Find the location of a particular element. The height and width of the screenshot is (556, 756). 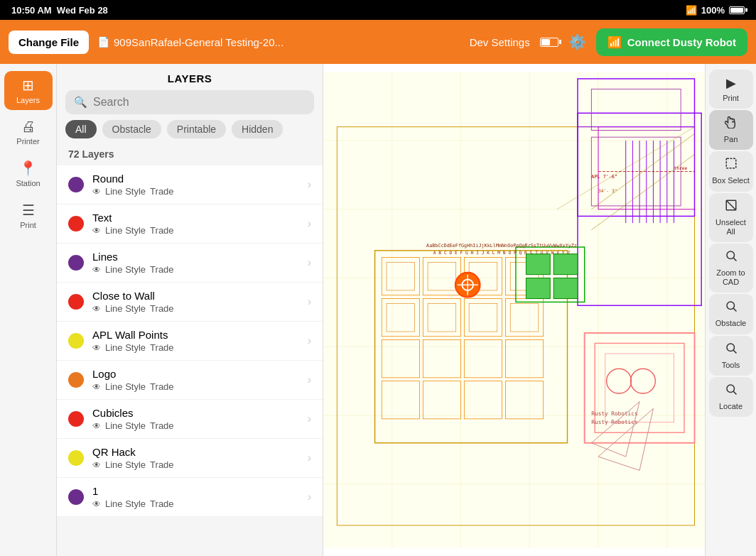

obstacle-tool-button: Obstacle is located at coordinates (731, 314).